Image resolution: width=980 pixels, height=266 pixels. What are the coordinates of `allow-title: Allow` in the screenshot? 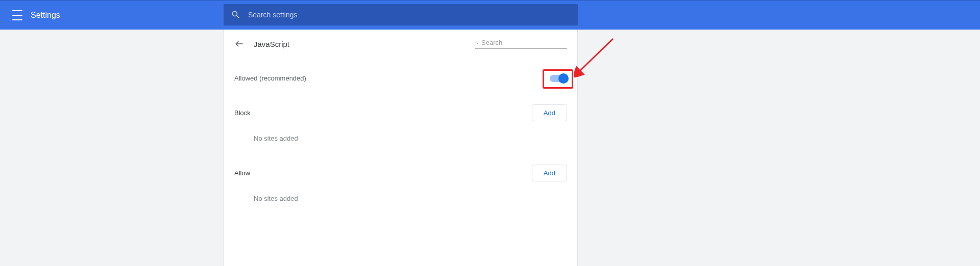 It's located at (242, 173).